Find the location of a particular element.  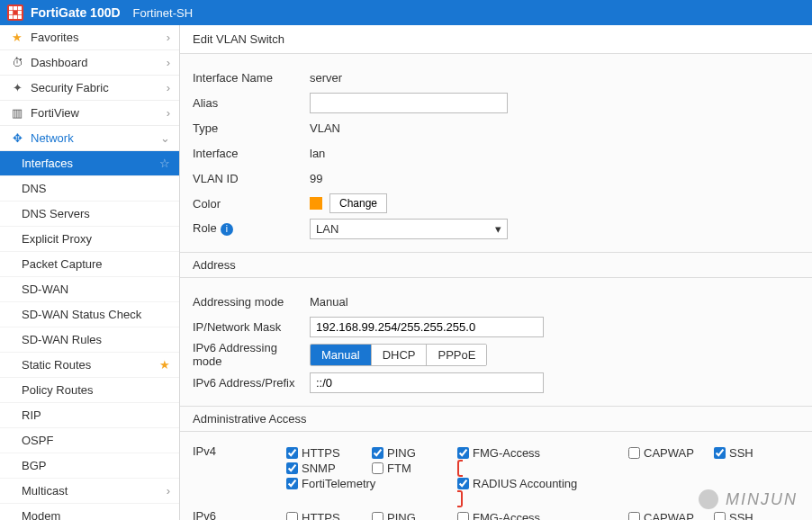

chevron-down-icon: ⌄ is located at coordinates (166, 139).